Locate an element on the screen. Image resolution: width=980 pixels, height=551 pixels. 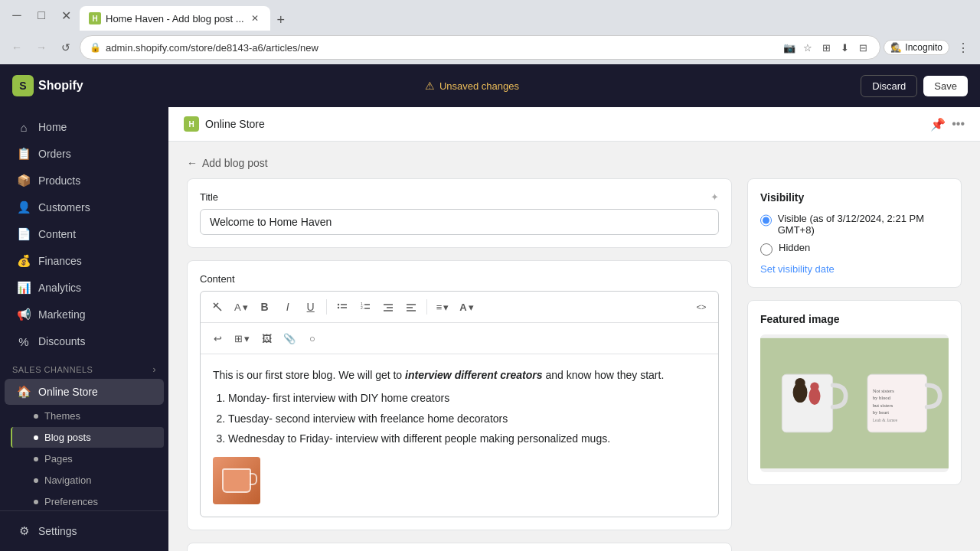
marketing-icon: 📢 is located at coordinates (24, 315).